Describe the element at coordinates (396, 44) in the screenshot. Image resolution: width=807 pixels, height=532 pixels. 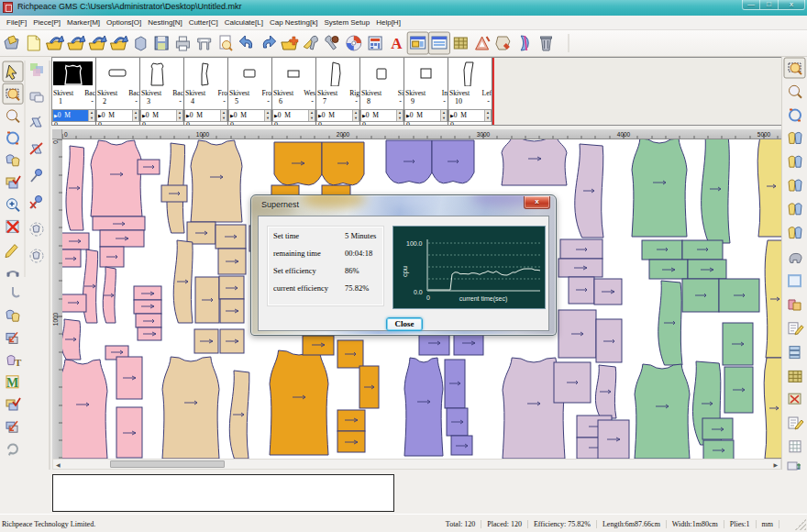
I see `svg-text: A` at that location.